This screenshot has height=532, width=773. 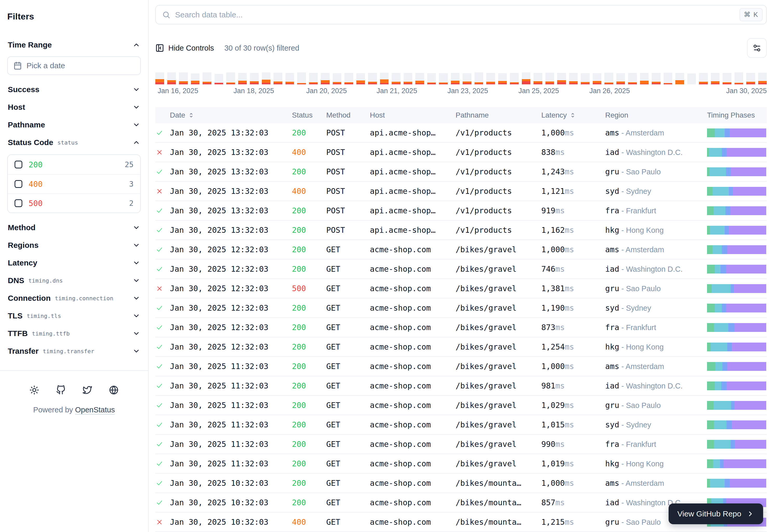 What do you see at coordinates (74, 245) in the screenshot?
I see `section-regions: Regions` at bounding box center [74, 245].